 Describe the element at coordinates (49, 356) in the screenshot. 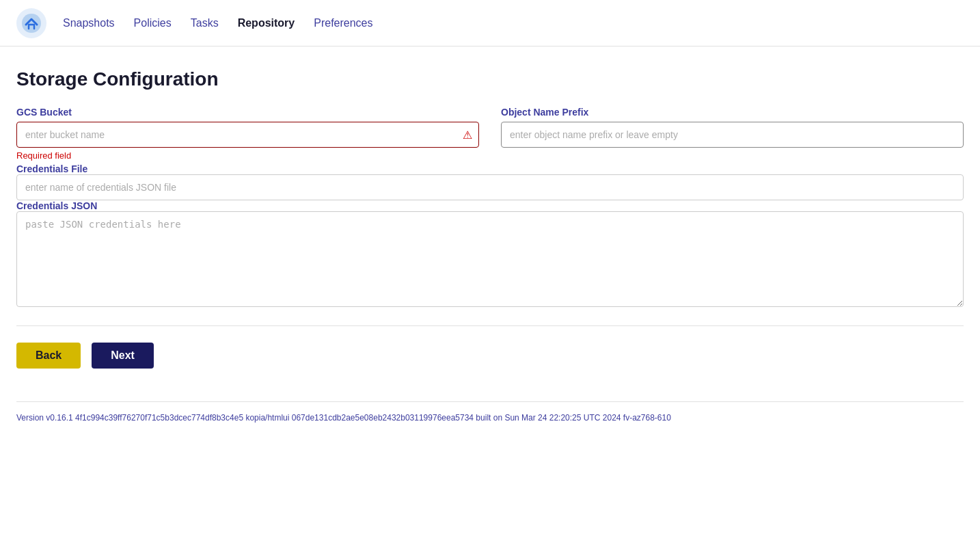

I see `back-button: Back` at that location.